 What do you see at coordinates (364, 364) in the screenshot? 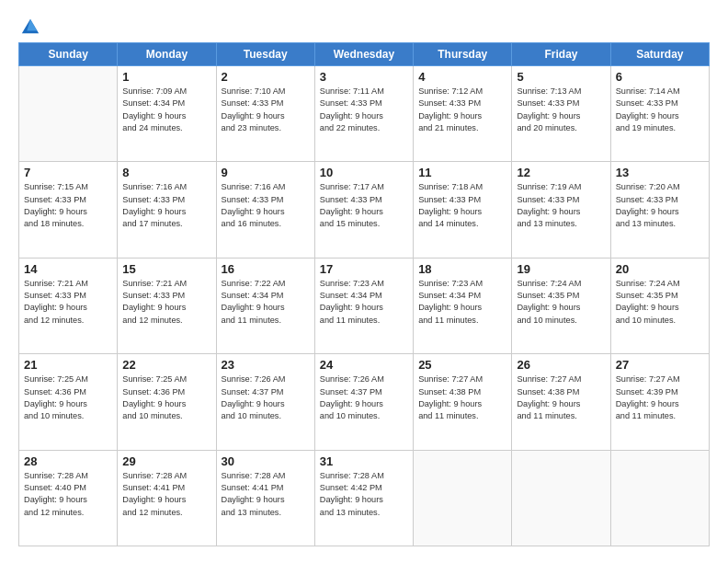
I see `day-number: 24` at bounding box center [364, 364].